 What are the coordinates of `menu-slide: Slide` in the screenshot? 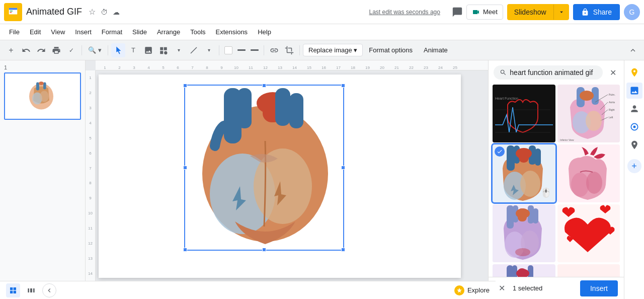 It's located at (140, 32).